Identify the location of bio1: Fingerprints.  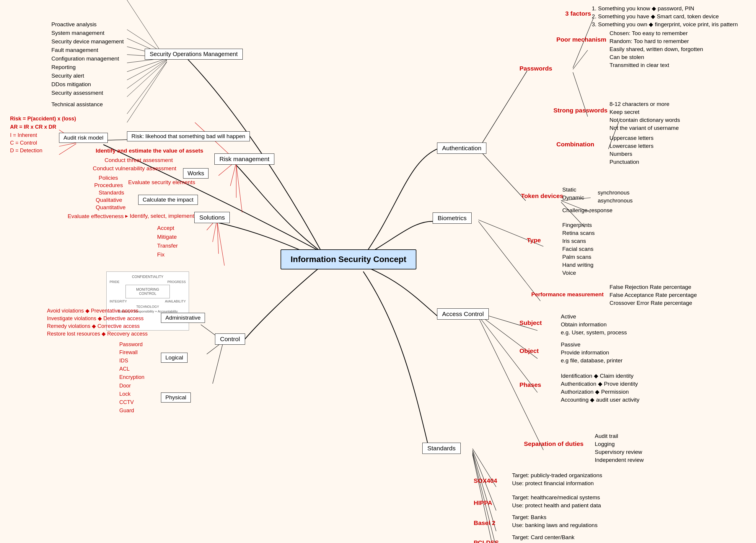
(577, 225).